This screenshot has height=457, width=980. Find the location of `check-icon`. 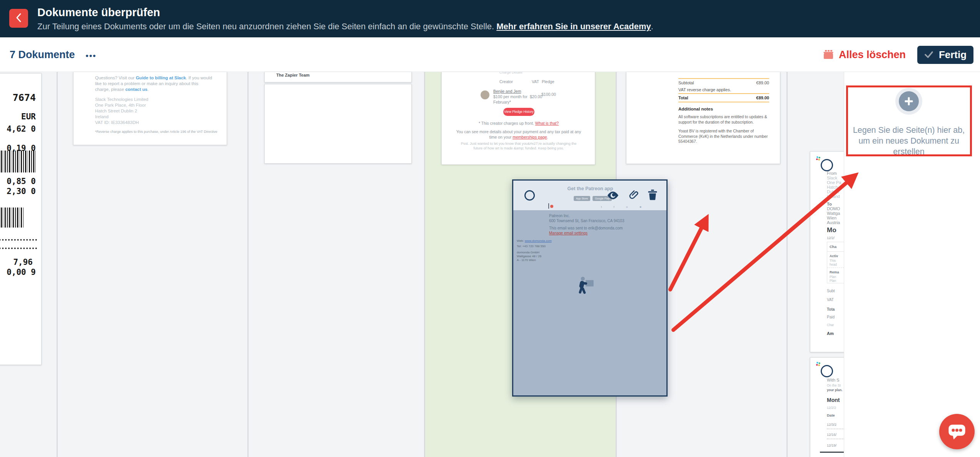

check-icon is located at coordinates (929, 55).